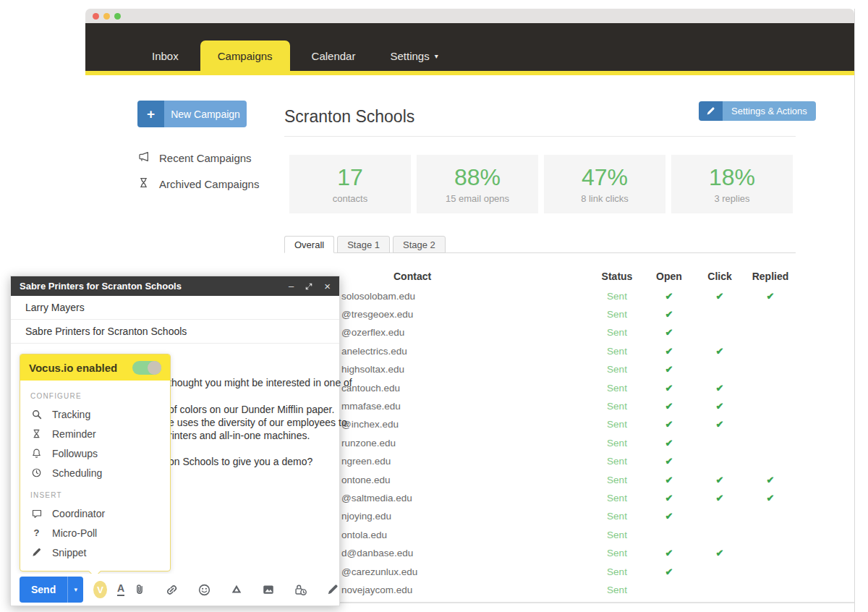 The height and width of the screenshot is (612, 868). Describe the element at coordinates (172, 590) in the screenshot. I see `link-icon` at that location.